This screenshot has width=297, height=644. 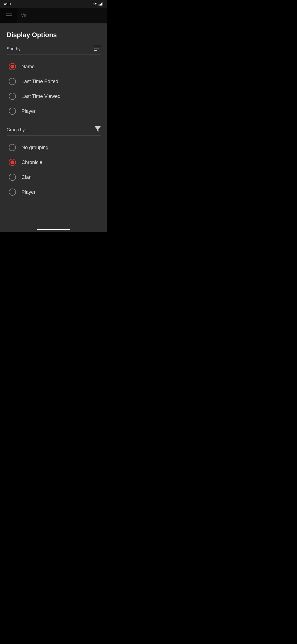 What do you see at coordinates (97, 49) in the screenshot?
I see `sort-icon` at bounding box center [97, 49].